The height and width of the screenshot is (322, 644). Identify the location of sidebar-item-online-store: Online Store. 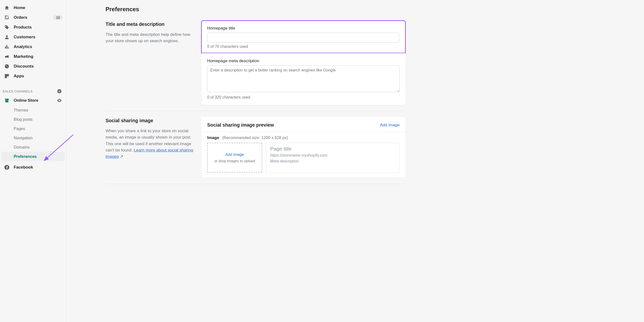
(33, 100).